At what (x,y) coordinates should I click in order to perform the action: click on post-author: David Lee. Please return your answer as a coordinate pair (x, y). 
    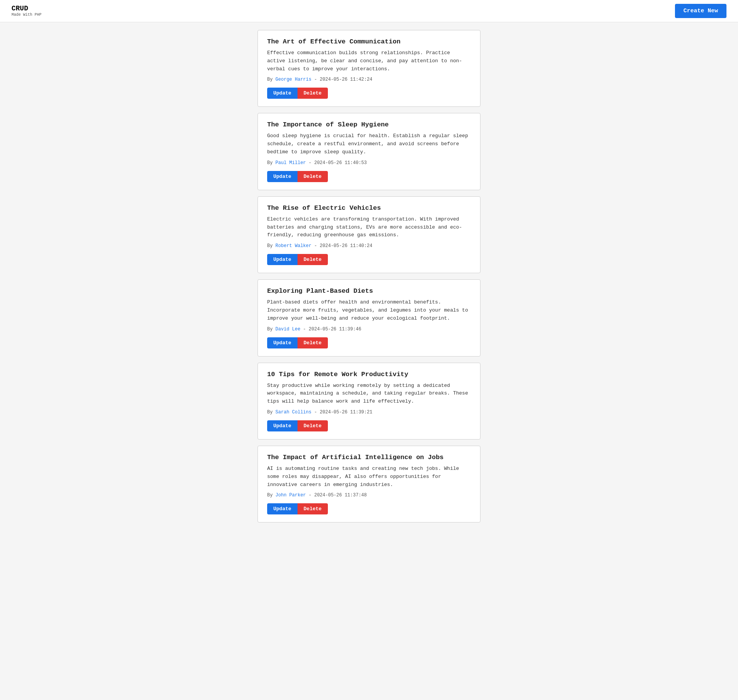
    Looking at the image, I should click on (288, 329).